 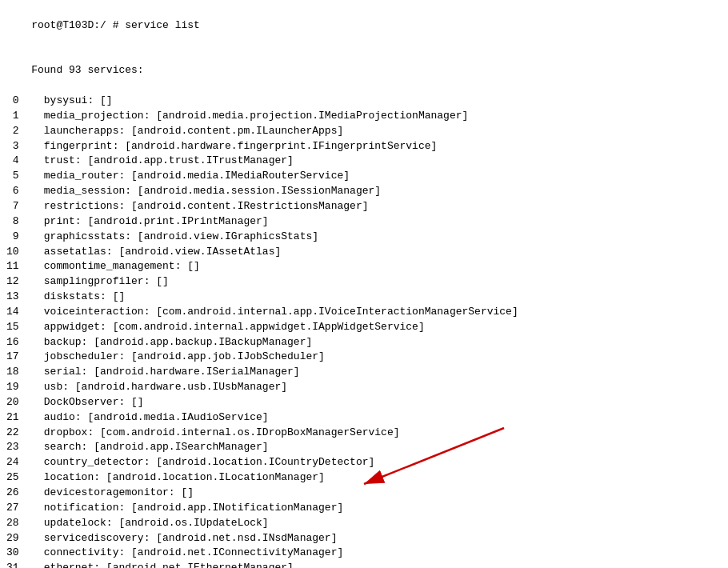 I want to click on service-entry: jobscheduler: [android.app.job.IJobSched…, so click(x=382, y=357).